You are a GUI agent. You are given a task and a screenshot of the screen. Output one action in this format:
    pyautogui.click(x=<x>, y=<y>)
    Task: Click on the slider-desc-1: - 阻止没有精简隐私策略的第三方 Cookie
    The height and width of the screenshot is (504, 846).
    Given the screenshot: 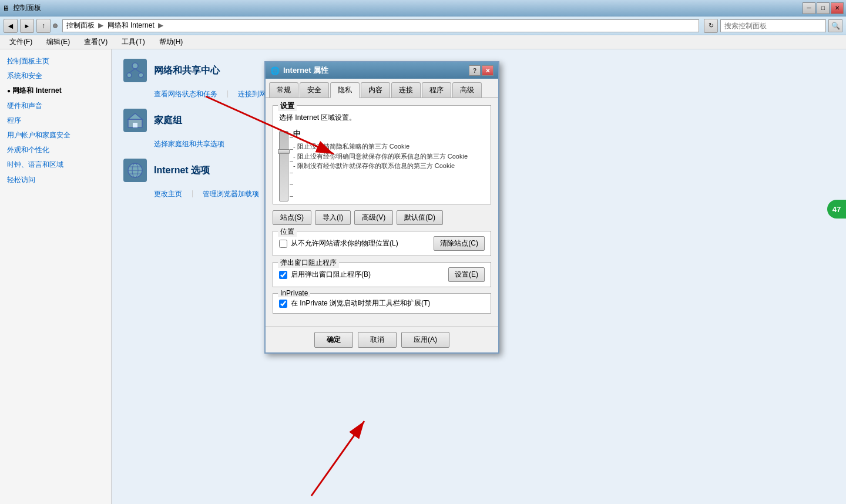 What is the action you would take?
    pyautogui.click(x=389, y=147)
    